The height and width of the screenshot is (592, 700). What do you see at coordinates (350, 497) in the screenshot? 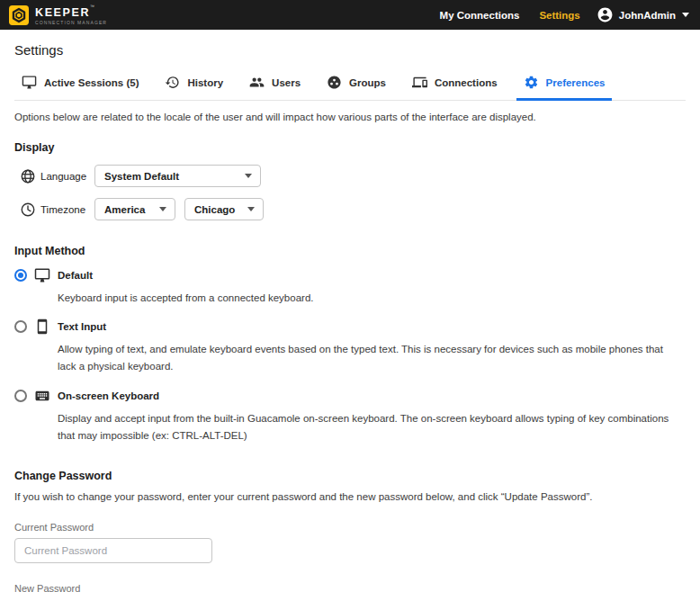
I see `change-password-intro: If you wish to change your password, ent…` at bounding box center [350, 497].